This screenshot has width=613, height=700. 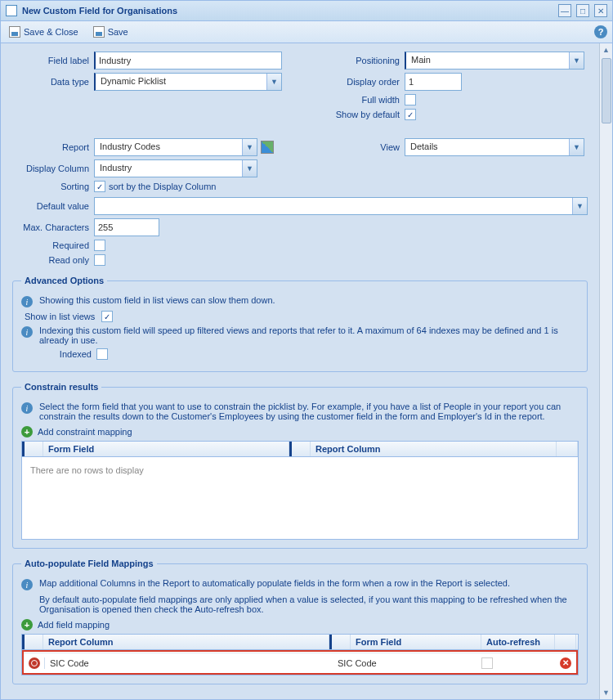 I want to click on scroll-down-icon: ▼, so click(x=606, y=693).